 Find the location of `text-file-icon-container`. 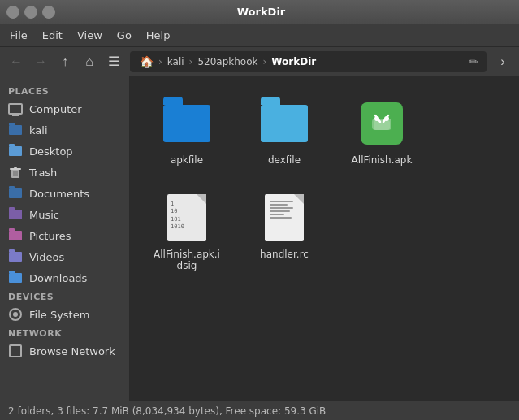

text-file-icon-container is located at coordinates (284, 218).